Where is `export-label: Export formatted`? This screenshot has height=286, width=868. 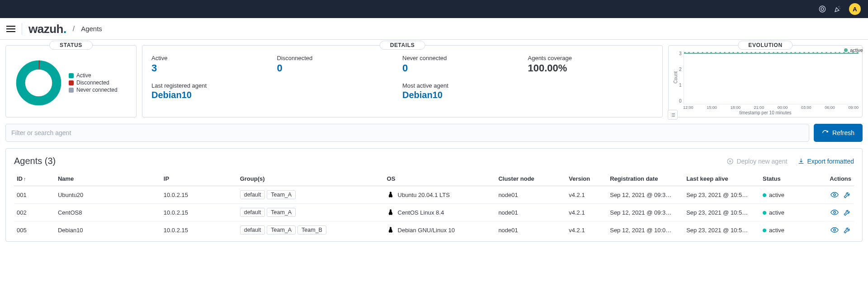 export-label: Export formatted is located at coordinates (831, 161).